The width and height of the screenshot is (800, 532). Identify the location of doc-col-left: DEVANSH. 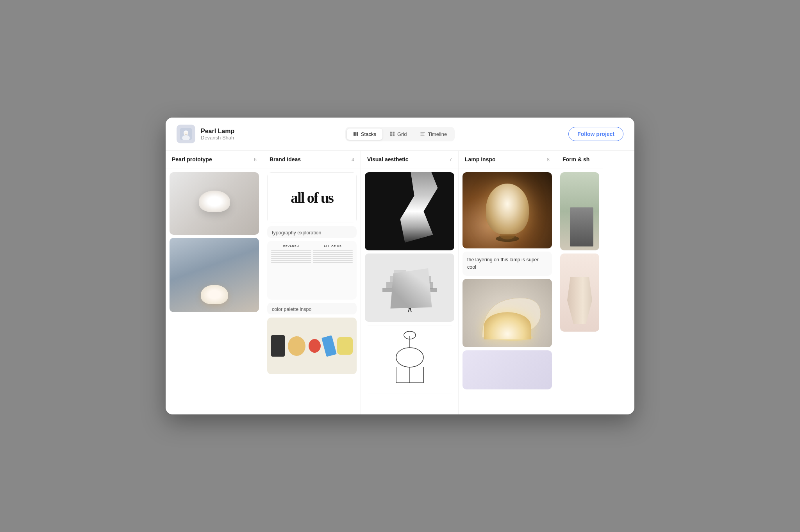
(291, 270).